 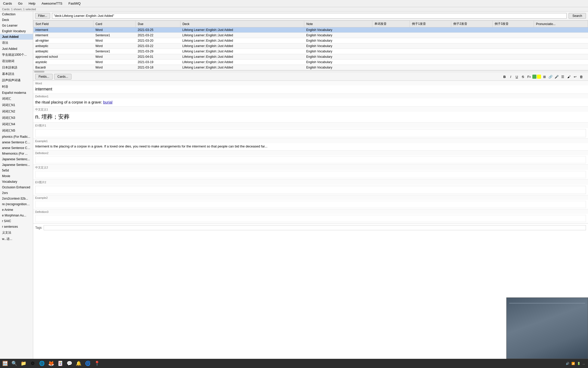 I want to click on sidebar-item-occlusion: Occlusion Enhanced, so click(x=16, y=187).